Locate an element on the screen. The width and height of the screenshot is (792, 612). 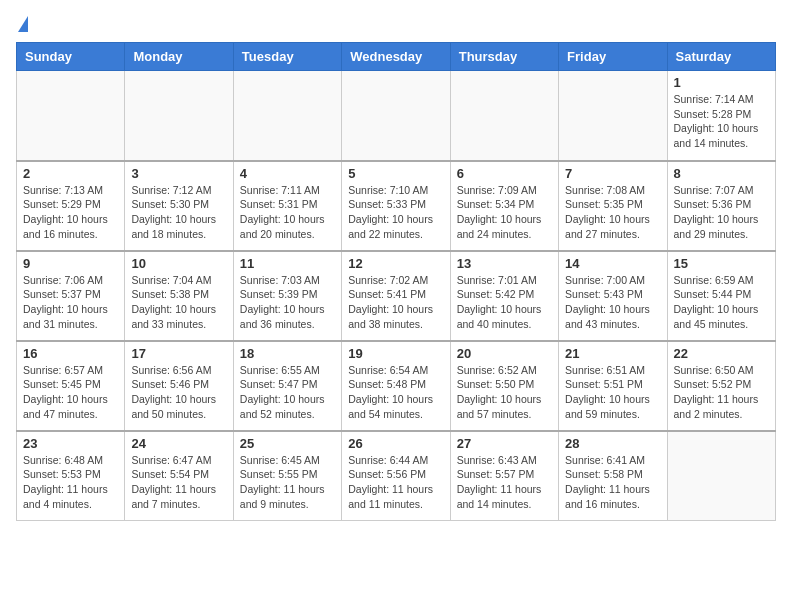
day-number: 20 is located at coordinates (504, 354).